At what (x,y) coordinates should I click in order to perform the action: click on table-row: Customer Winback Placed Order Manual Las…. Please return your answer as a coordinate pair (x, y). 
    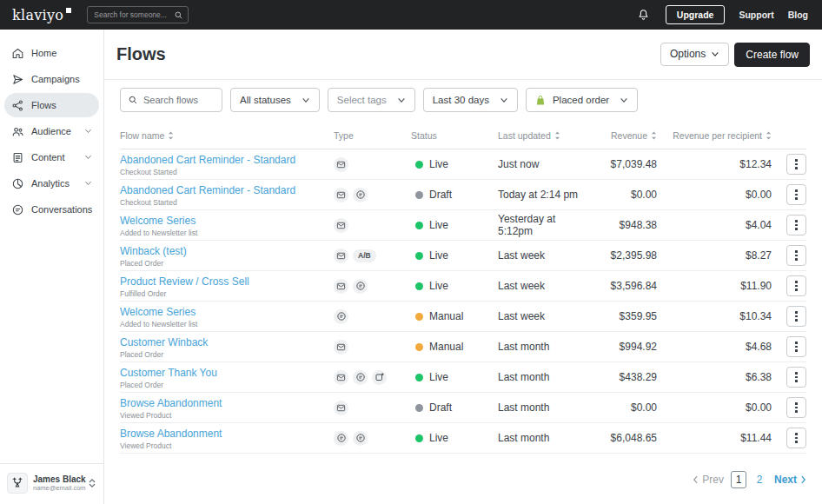
    Looking at the image, I should click on (463, 348).